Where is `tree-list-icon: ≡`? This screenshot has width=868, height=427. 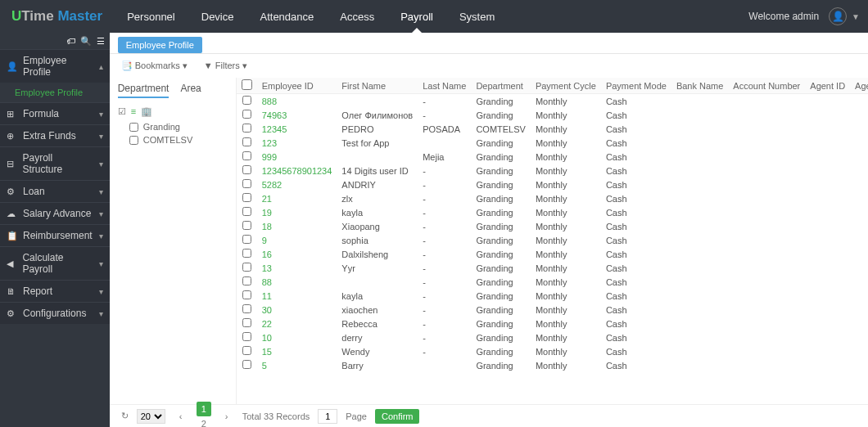
tree-list-icon: ≡ is located at coordinates (133, 111).